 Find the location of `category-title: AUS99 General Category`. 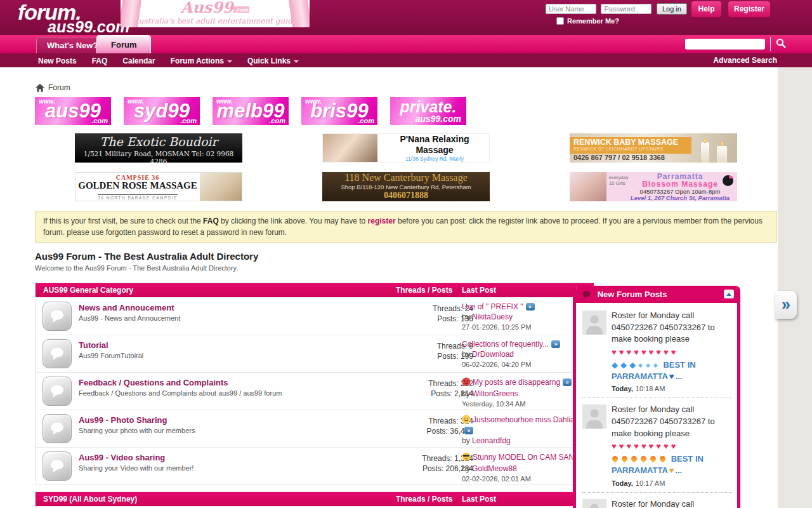

category-title: AUS99 General Category is located at coordinates (88, 290).